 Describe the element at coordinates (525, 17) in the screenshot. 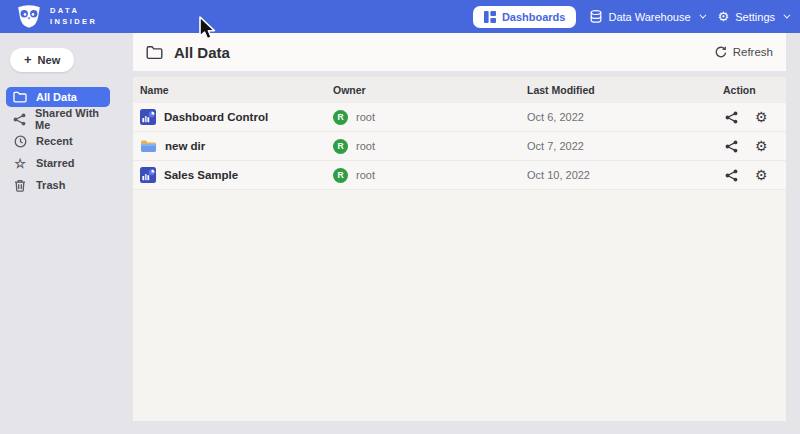

I see `dashboards-button: Dashboards` at that location.